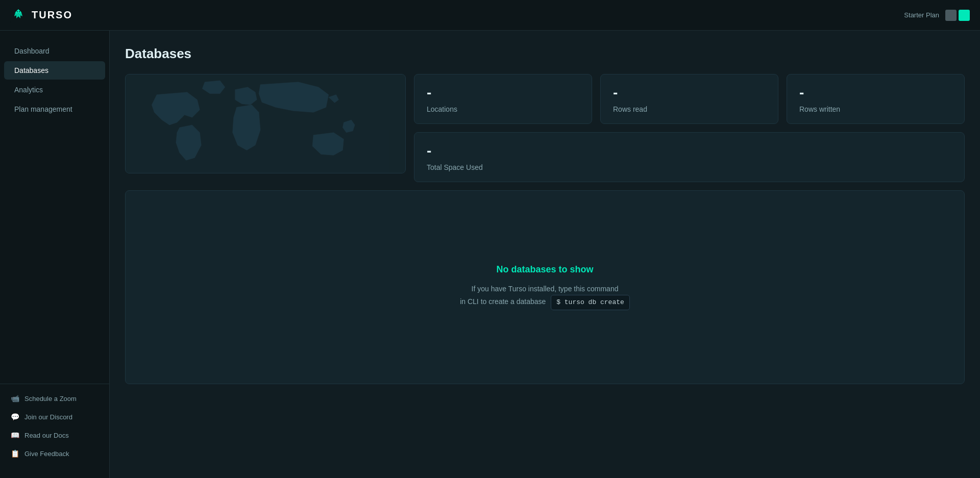  Describe the element at coordinates (689, 128) in the screenshot. I see `stats-right: - Locations - Rows read - Rows written -` at that location.